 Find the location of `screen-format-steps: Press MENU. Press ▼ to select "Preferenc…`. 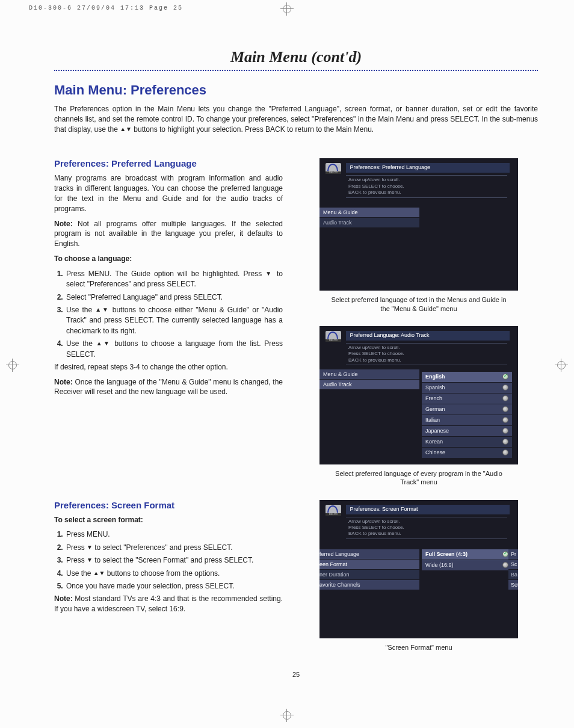

screen-format-steps: Press MENU. Press ▼ to select "Preferenc… is located at coordinates (168, 561).